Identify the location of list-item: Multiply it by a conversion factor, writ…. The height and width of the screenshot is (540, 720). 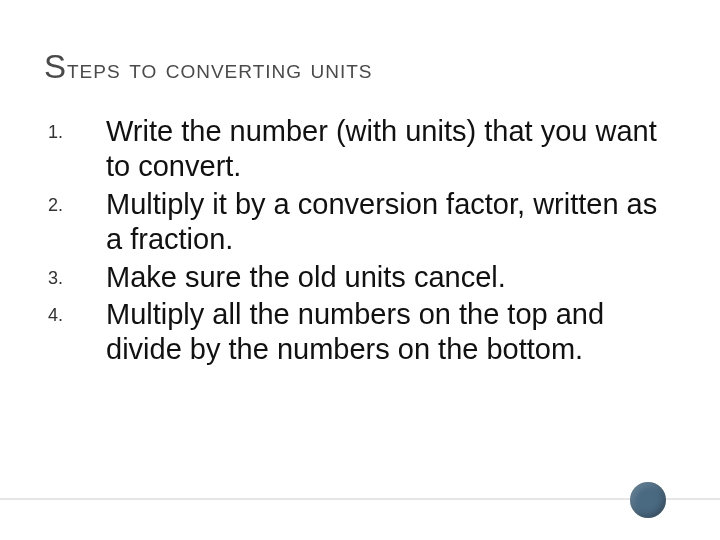
(377, 222).